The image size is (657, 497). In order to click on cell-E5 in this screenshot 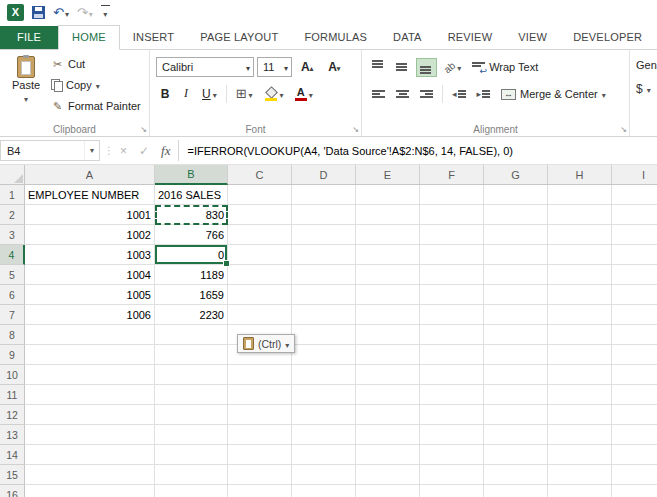, I will do `click(388, 275)`.